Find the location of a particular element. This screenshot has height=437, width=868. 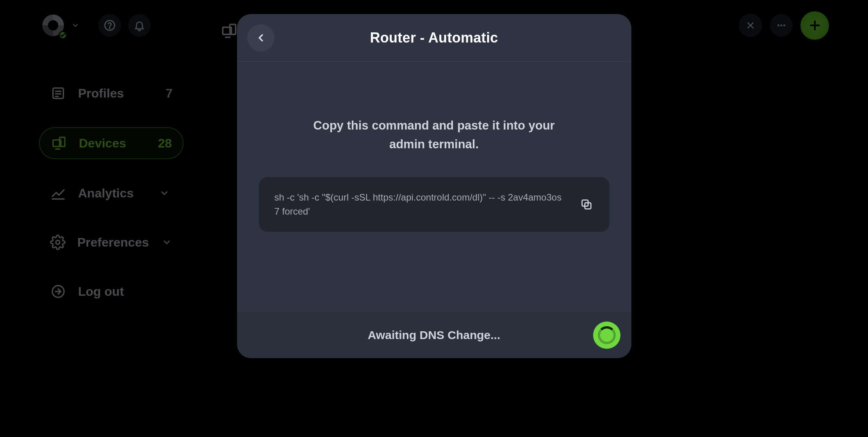

loading-spinner-icon is located at coordinates (607, 335).